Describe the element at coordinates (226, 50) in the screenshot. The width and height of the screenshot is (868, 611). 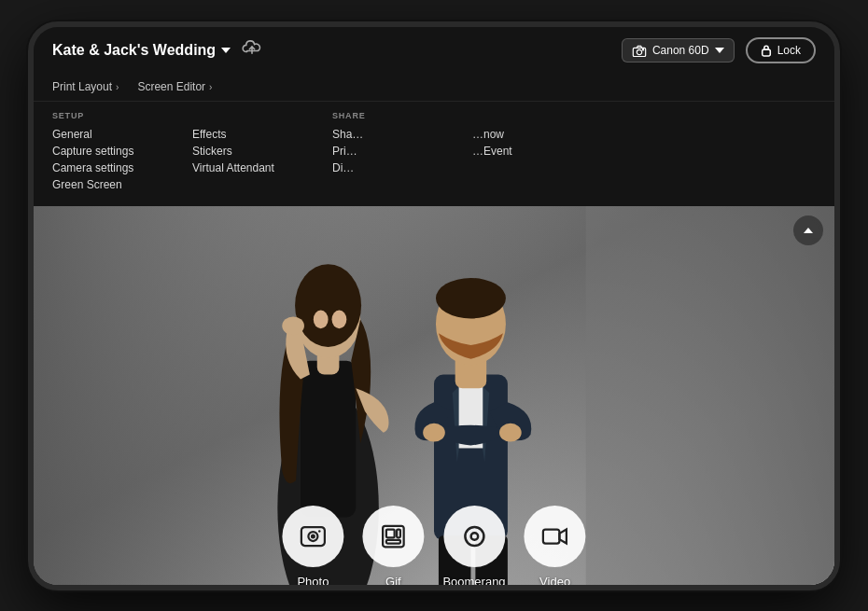
I see `title-chevron-down-icon` at that location.